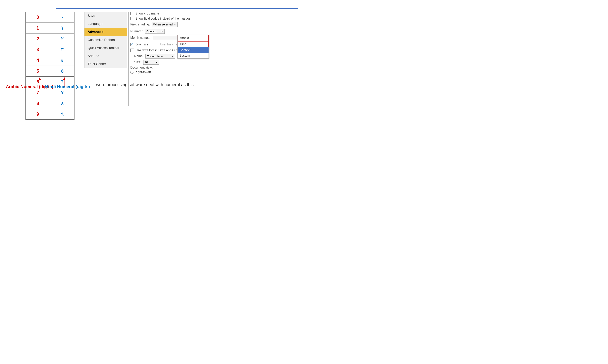 The height and width of the screenshot is (364, 608). I want to click on size-dropdown: 10 ▼, so click(151, 62).